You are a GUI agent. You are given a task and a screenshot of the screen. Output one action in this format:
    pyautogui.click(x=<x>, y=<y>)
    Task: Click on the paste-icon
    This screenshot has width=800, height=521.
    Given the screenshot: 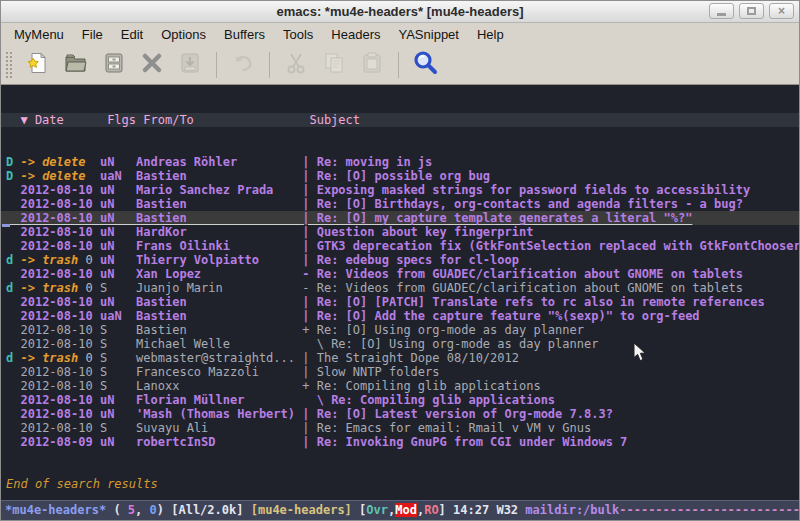 What is the action you would take?
    pyautogui.click(x=372, y=65)
    